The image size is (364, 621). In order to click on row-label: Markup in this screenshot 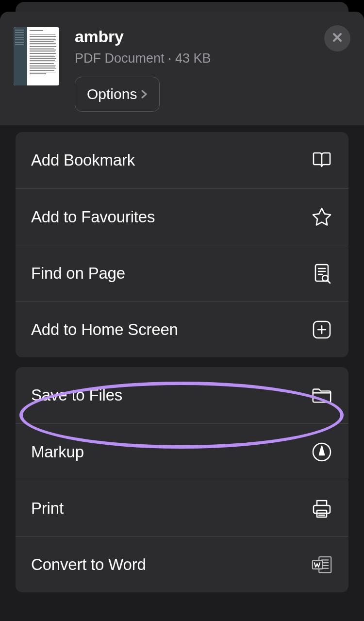, I will do `click(57, 452)`.